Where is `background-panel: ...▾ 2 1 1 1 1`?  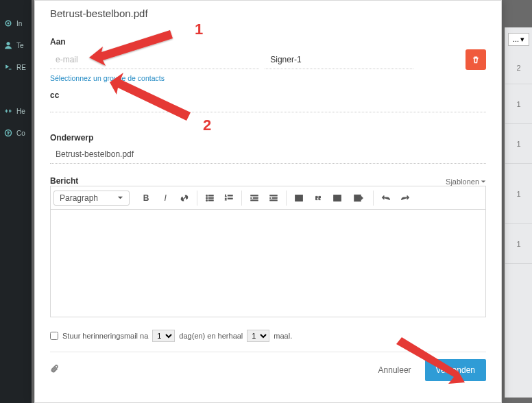 background-panel: ...▾ 2 1 1 1 1 is located at coordinates (518, 212).